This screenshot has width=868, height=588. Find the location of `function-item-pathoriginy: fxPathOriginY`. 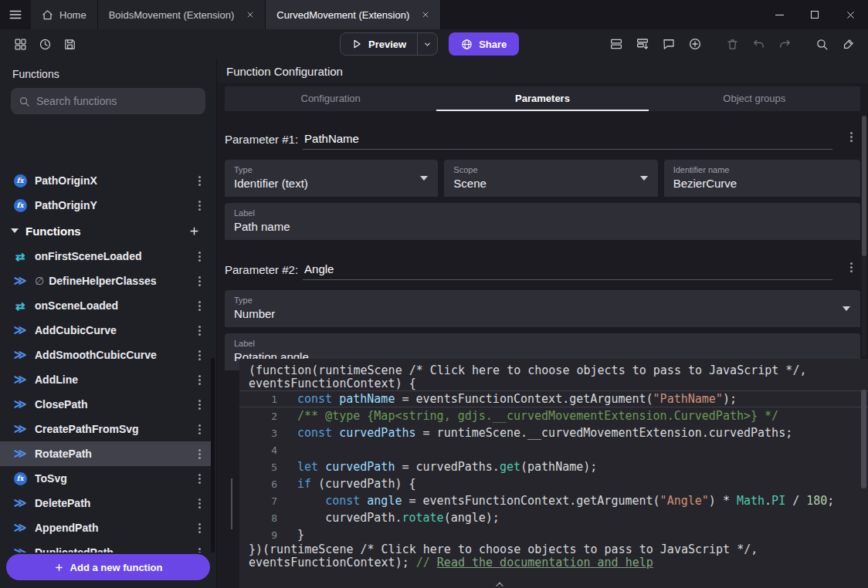

function-item-pathoriginy: fxPathOriginY is located at coordinates (106, 205).